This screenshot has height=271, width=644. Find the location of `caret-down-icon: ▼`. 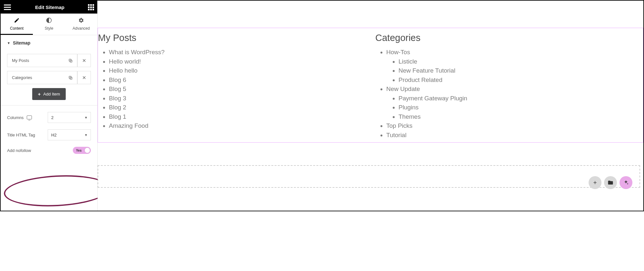

caret-down-icon: ▼ is located at coordinates (9, 43).